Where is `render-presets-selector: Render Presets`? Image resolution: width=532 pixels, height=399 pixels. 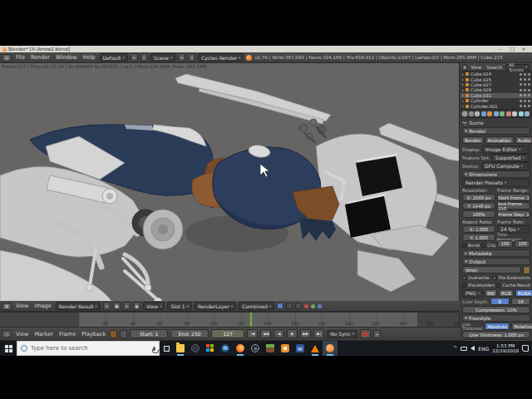 render-presets-selector: Render Presets is located at coordinates (496, 183).